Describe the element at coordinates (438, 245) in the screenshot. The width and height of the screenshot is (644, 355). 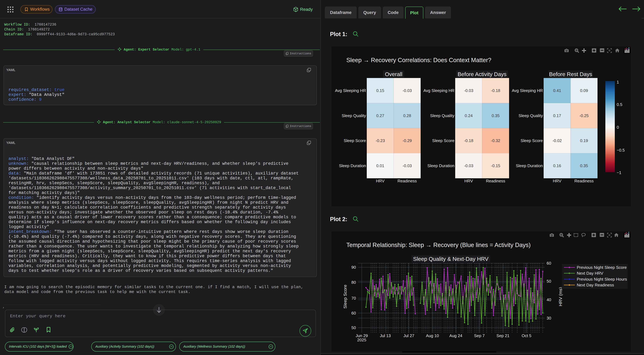
I see `svg-text:Temporal Relationship: Sleep →: Temporal Relationship: Sleep → Recovery …` at that location.